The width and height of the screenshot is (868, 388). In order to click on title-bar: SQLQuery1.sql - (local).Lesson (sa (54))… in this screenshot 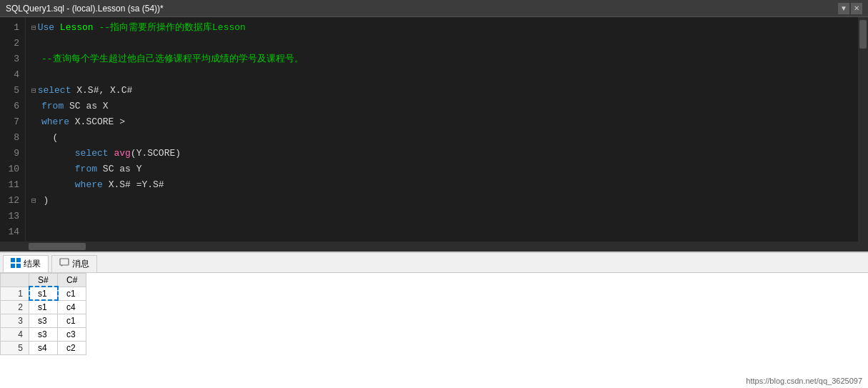, I will do `click(434, 9)`.